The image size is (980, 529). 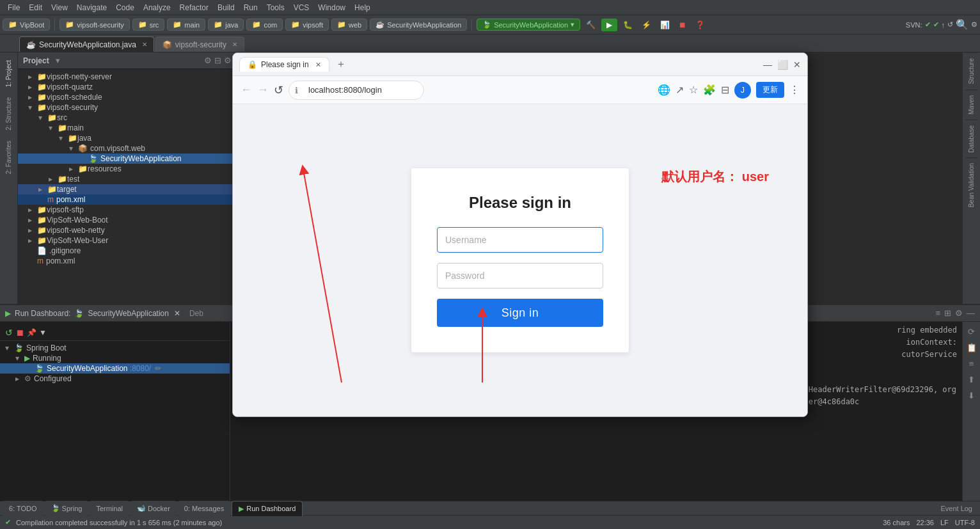 I want to click on run-ctrl-restart: ↺, so click(x=9, y=333).